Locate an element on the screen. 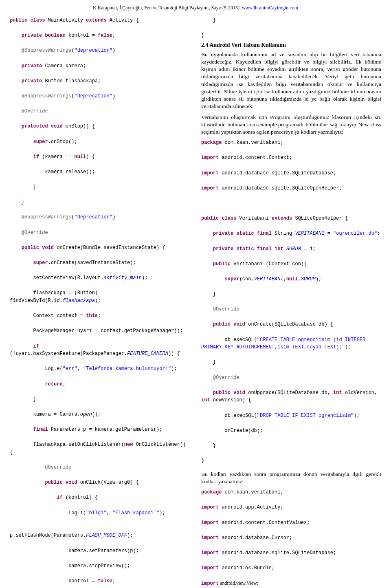  code-text: protected void is located at coordinates (36, 126).